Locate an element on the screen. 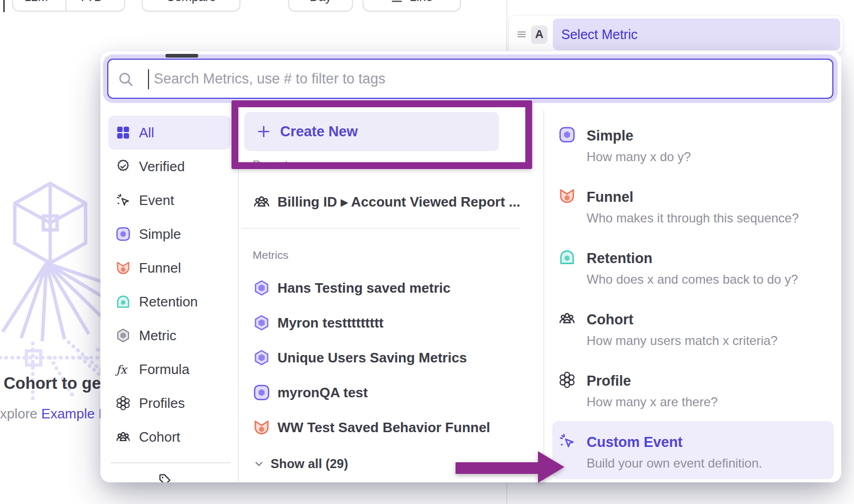 The width and height of the screenshot is (854, 504). sidebar-item-funnel: Funnel is located at coordinates (170, 268).